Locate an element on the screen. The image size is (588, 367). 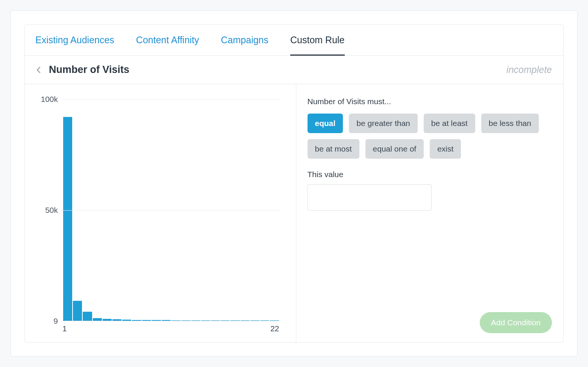
operator-equal-one-of: equal one of is located at coordinates (395, 149).